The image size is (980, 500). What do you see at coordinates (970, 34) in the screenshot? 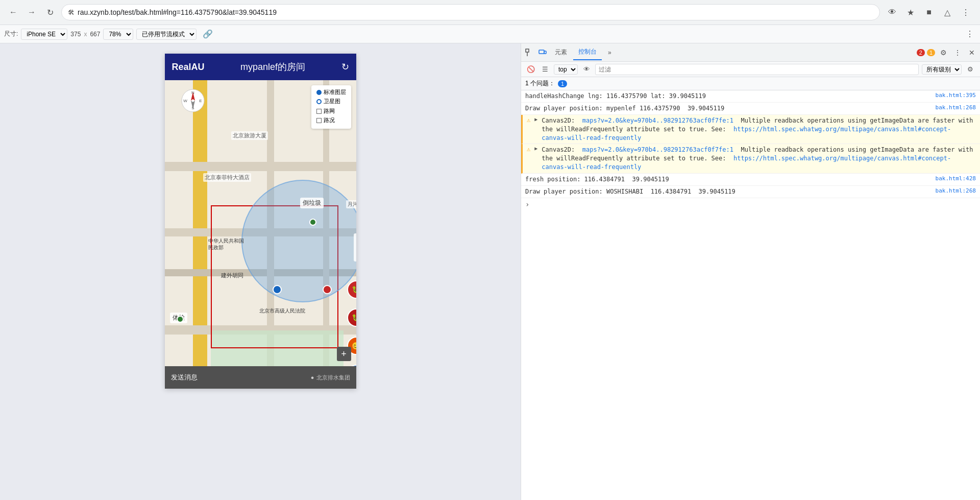
I see `devtools-bar-menu: ⋮` at bounding box center [970, 34].